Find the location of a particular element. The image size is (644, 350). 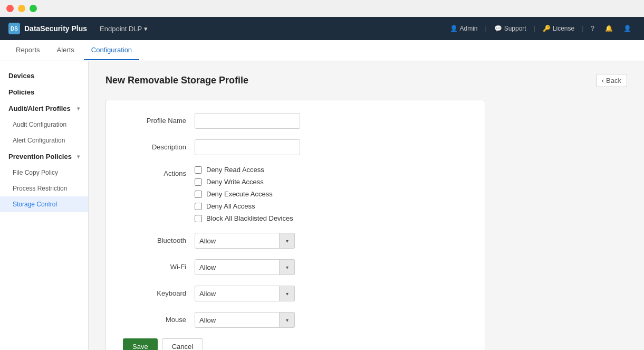

description-row: Description is located at coordinates (295, 147).